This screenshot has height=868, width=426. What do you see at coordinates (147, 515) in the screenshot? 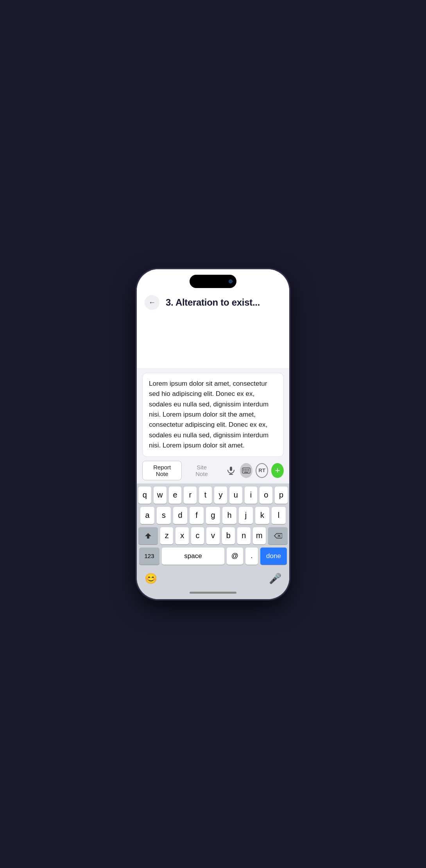
I see `key-a: a` at bounding box center [147, 515].